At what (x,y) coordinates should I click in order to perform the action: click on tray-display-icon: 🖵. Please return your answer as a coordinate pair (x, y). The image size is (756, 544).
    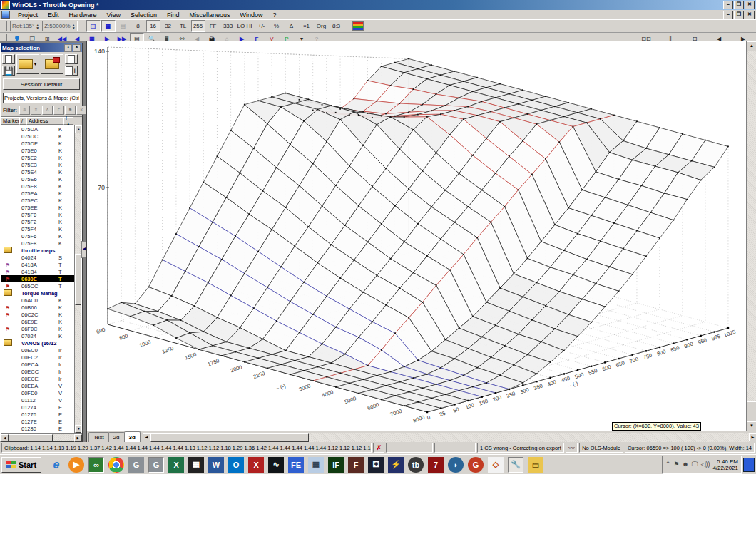
    Looking at the image, I should click on (695, 465).